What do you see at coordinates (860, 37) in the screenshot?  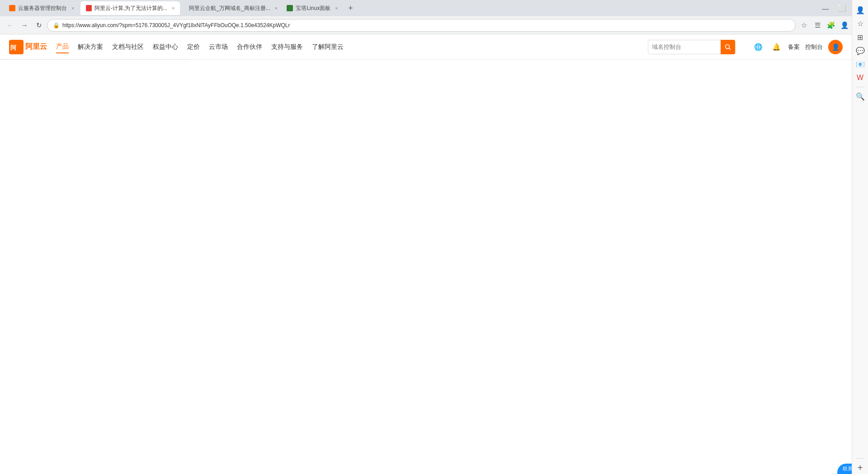 I see `sidebar-apps-icon: ⊞` at bounding box center [860, 37].